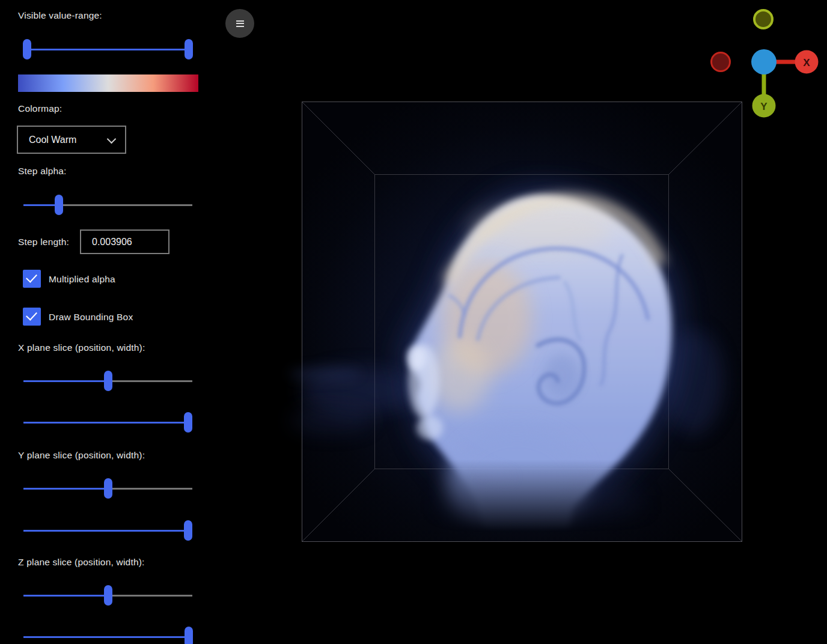 The width and height of the screenshot is (827, 644). What do you see at coordinates (188, 422) in the screenshot?
I see `x-slice-width-thumb` at bounding box center [188, 422].